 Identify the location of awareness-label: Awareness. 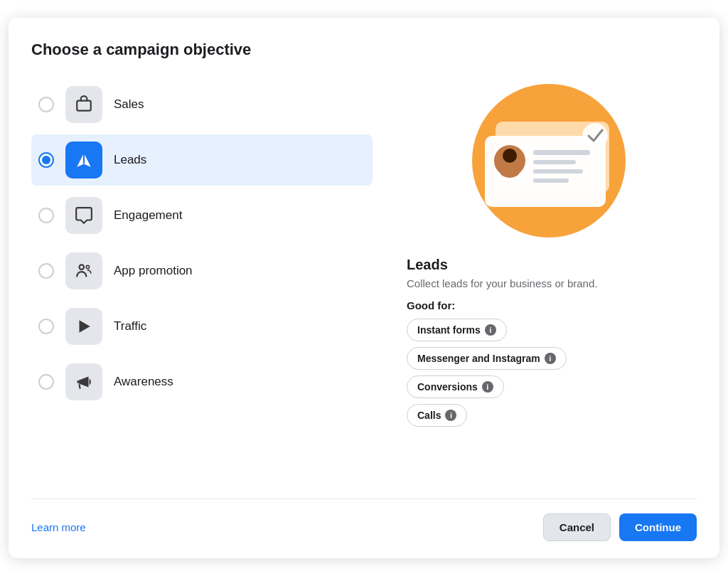
(144, 382).